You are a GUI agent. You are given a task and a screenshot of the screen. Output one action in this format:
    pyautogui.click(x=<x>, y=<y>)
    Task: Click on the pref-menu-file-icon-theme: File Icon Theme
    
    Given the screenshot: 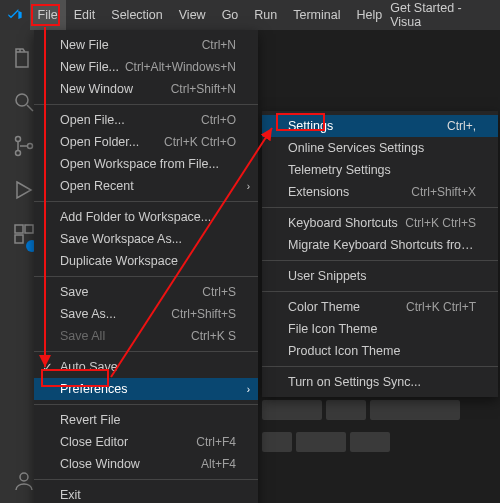 What is the action you would take?
    pyautogui.click(x=380, y=329)
    